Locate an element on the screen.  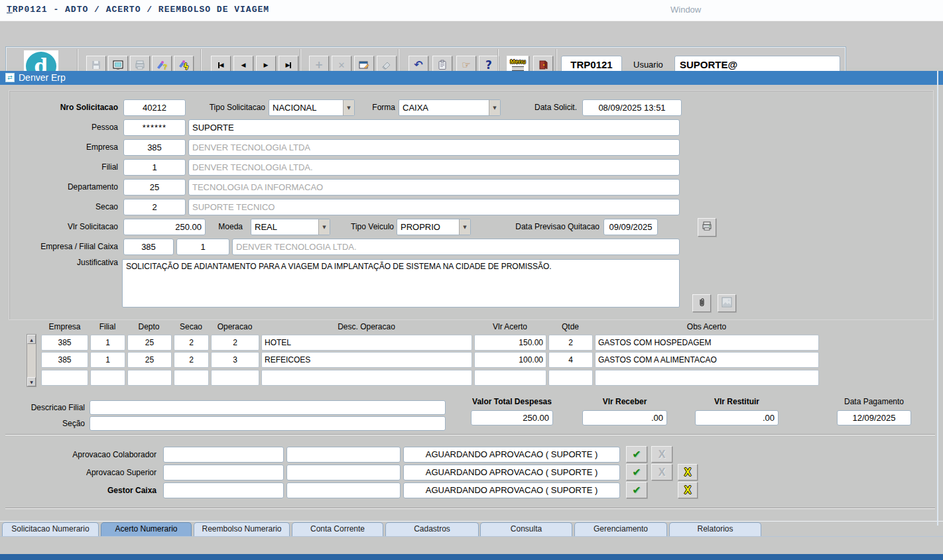
valor-total-despesas-field: 250.00 is located at coordinates (512, 418).